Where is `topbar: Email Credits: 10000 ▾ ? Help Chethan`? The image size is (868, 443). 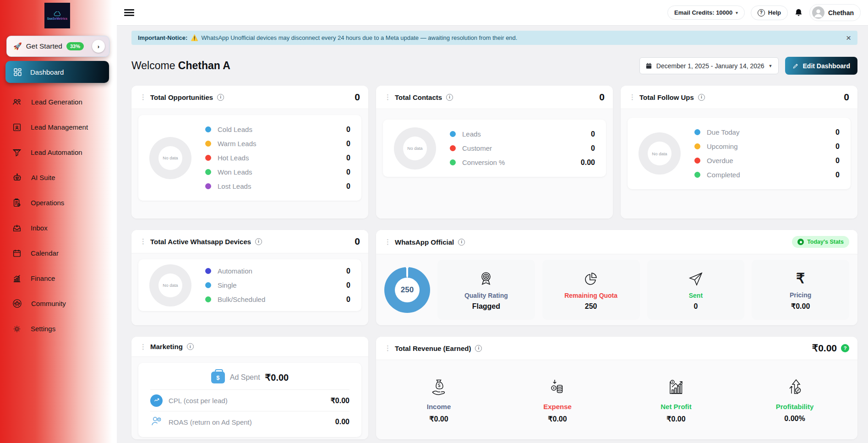 topbar: Email Credits: 10000 ▾ ? Help Chethan is located at coordinates (492, 13).